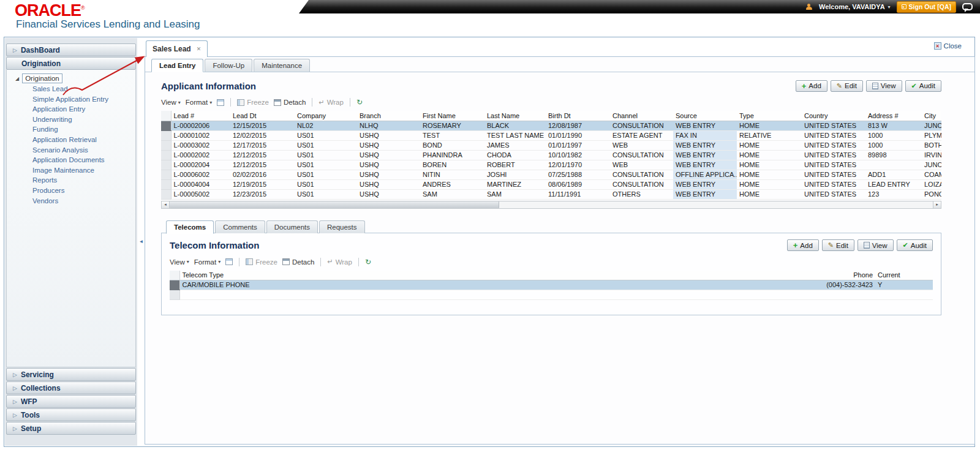 This screenshot has width=980, height=458. I want to click on chevron-down-icon: ▾, so click(188, 262).